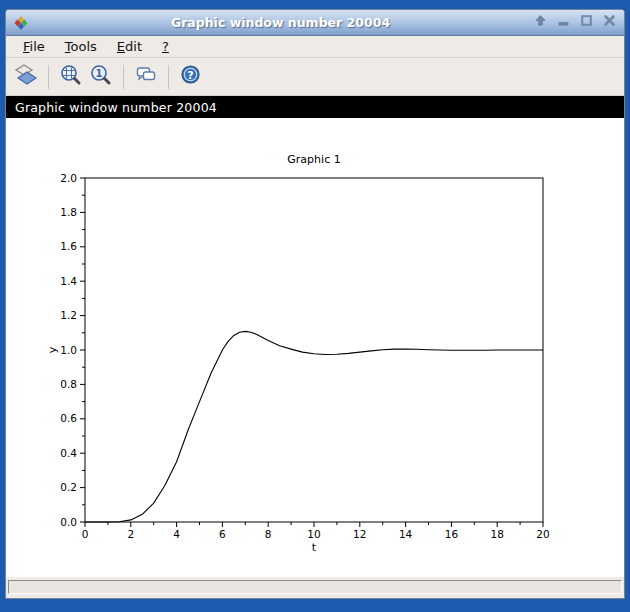 The height and width of the screenshot is (612, 630). Describe the element at coordinates (314, 534) in the screenshot. I see `x-tick-label: 10` at that location.